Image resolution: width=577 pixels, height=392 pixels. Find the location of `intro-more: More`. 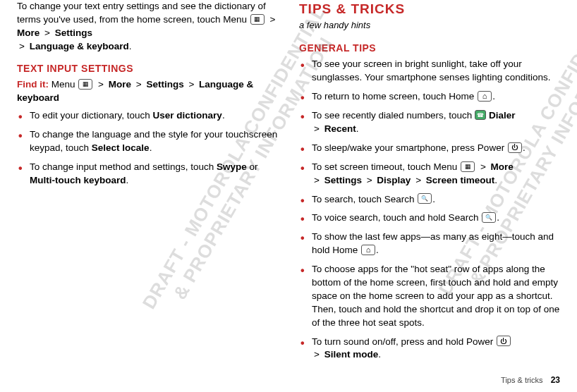

intro-more: More is located at coordinates (28, 32).